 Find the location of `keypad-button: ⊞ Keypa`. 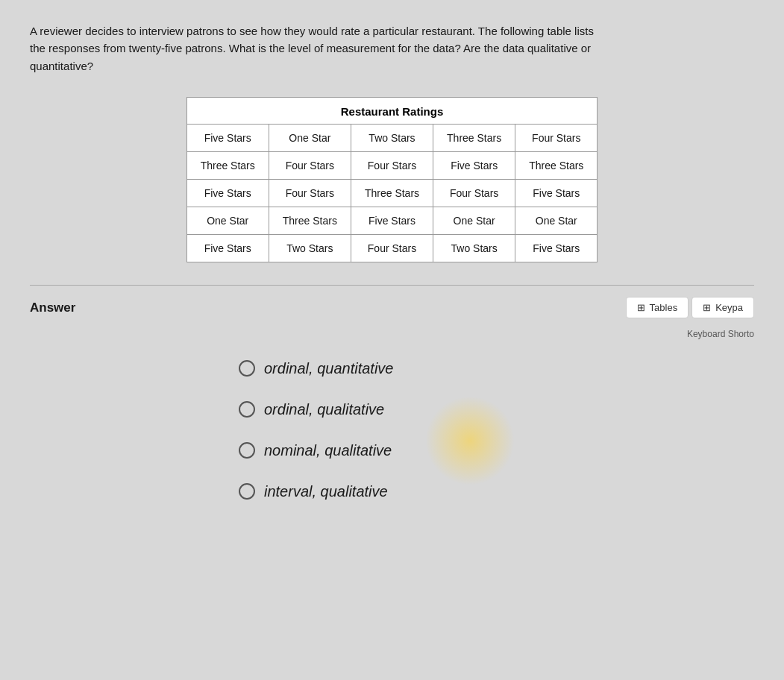

keypad-button: ⊞ Keypa is located at coordinates (723, 307).